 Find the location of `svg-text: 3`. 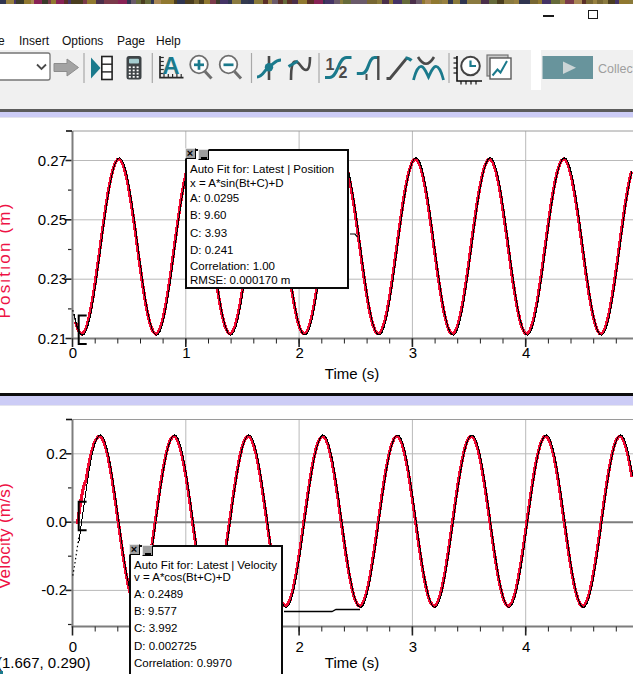

svg-text: 3 is located at coordinates (413, 646).